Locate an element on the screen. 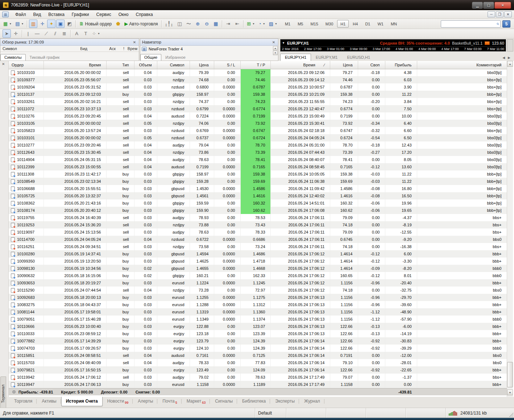  mw-tab-Символы: Символы is located at coordinates (13, 57).